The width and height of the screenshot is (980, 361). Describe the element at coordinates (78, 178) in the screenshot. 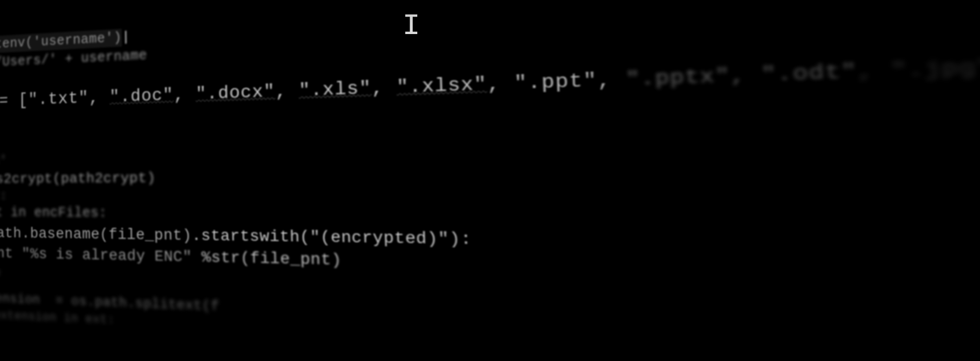

I see `code-line: les2crypt(path2crypt)` at that location.